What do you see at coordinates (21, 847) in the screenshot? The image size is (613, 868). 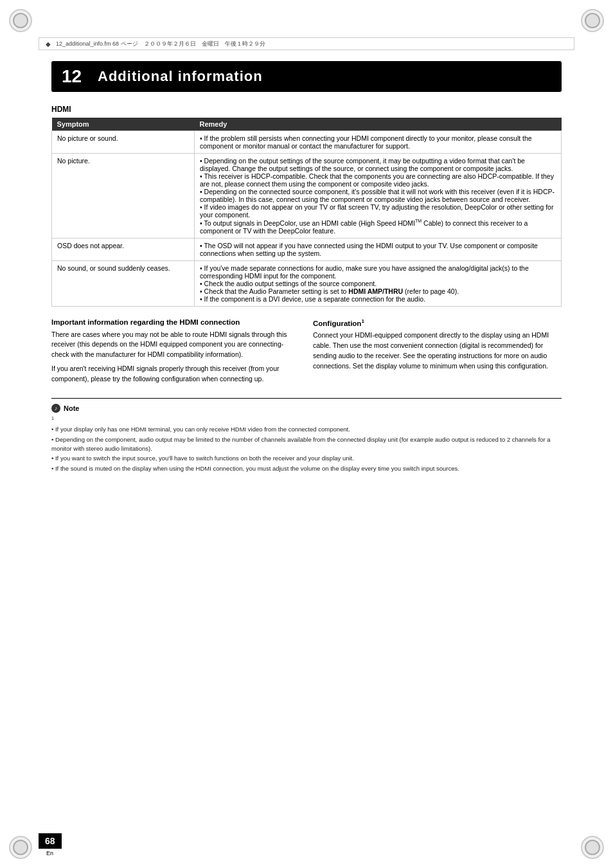 I see `corner-decoration-bl` at bounding box center [21, 847].